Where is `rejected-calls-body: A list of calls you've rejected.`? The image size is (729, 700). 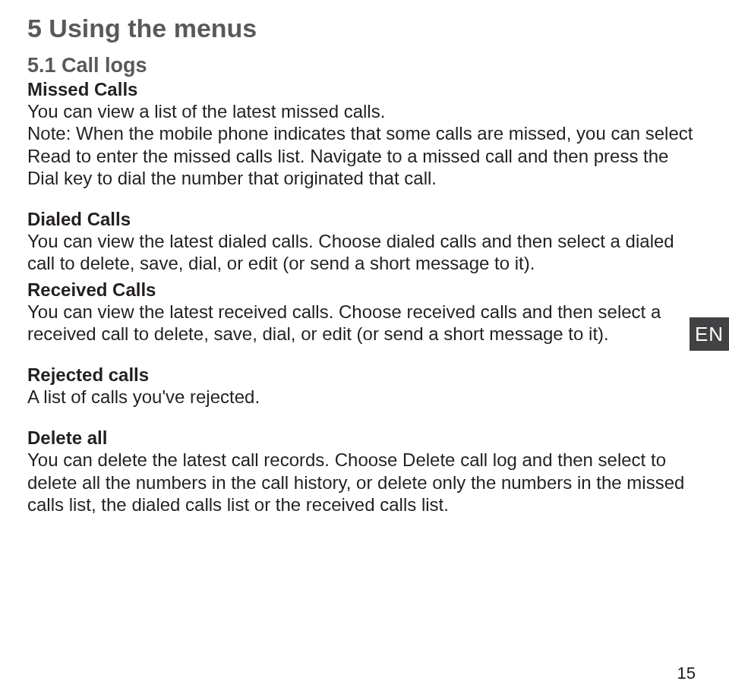
rejected-calls-body: A list of calls you've rejected. is located at coordinates (364, 396).